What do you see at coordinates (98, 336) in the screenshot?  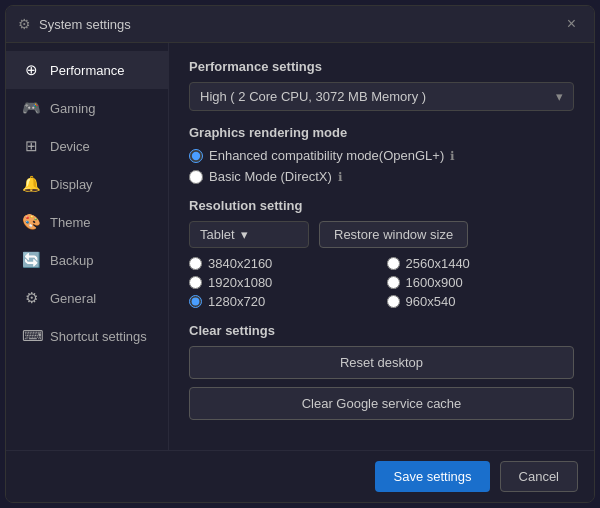 I see `sidebar-item-label: Shortcut settings` at bounding box center [98, 336].